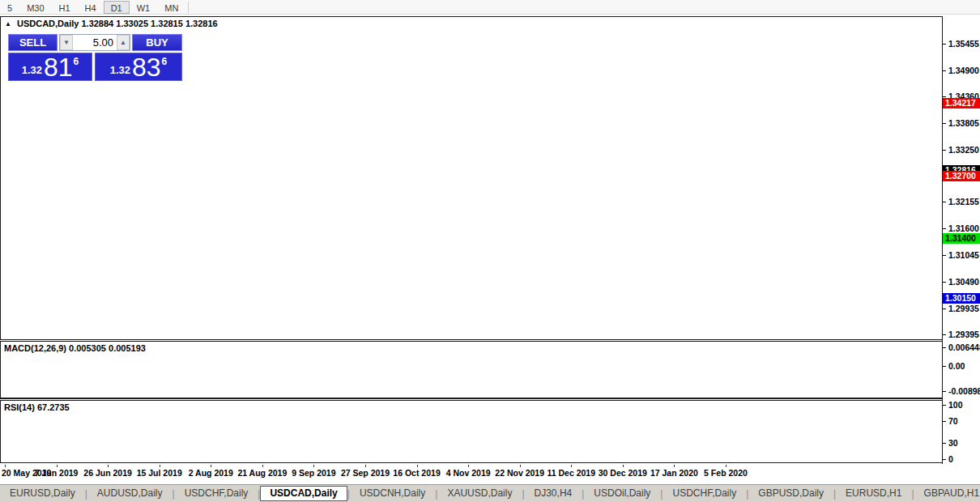  What do you see at coordinates (262, 473) in the screenshot?
I see `date-label: 21 Aug 2019` at bounding box center [262, 473].